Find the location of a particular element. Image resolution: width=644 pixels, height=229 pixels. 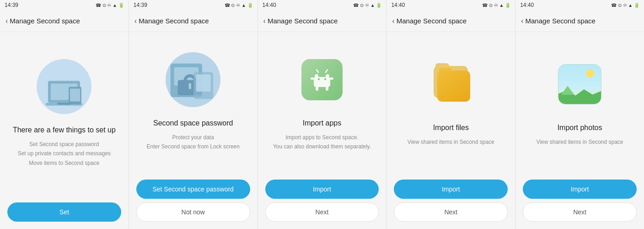

footer-5: Import Next is located at coordinates (580, 202).